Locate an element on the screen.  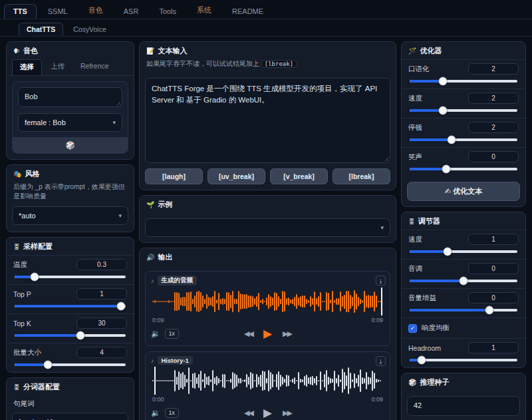
token-laugh-button: [laugh] is located at coordinates (174, 176).